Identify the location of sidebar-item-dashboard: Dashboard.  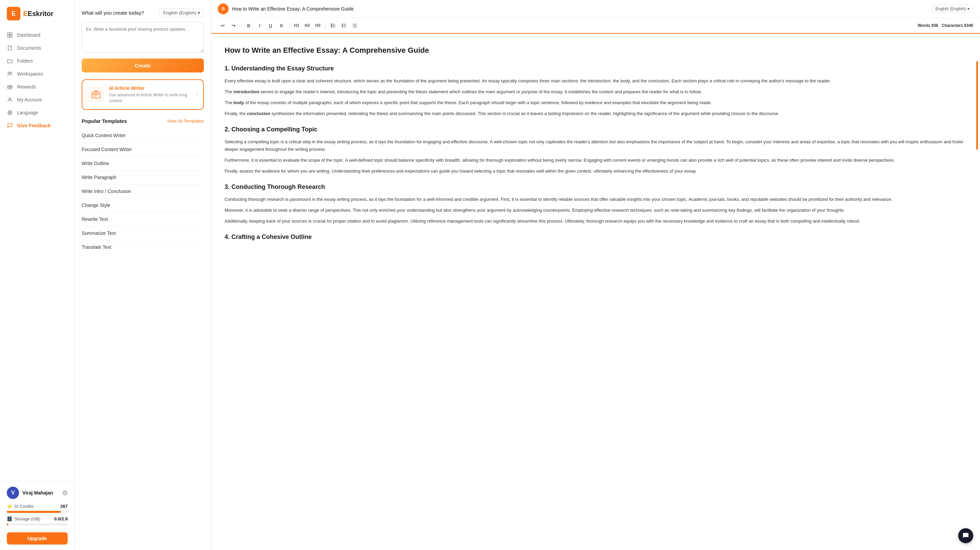
(37, 35).